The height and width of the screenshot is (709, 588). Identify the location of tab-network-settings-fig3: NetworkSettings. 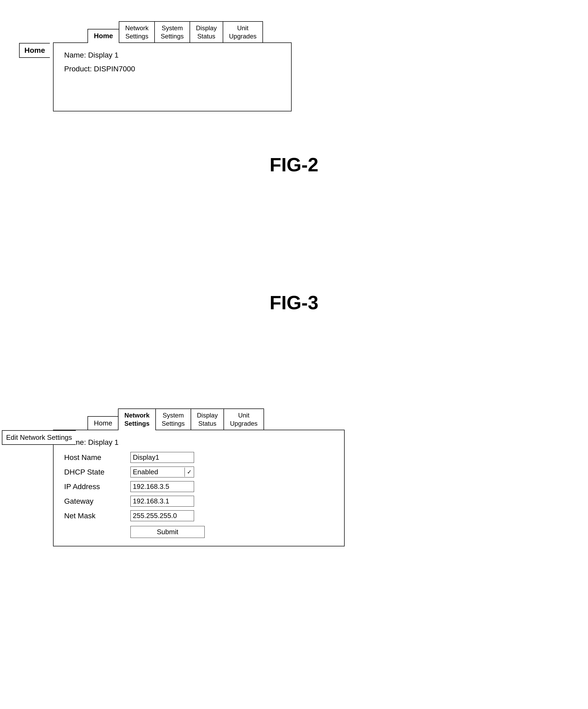
(137, 419).